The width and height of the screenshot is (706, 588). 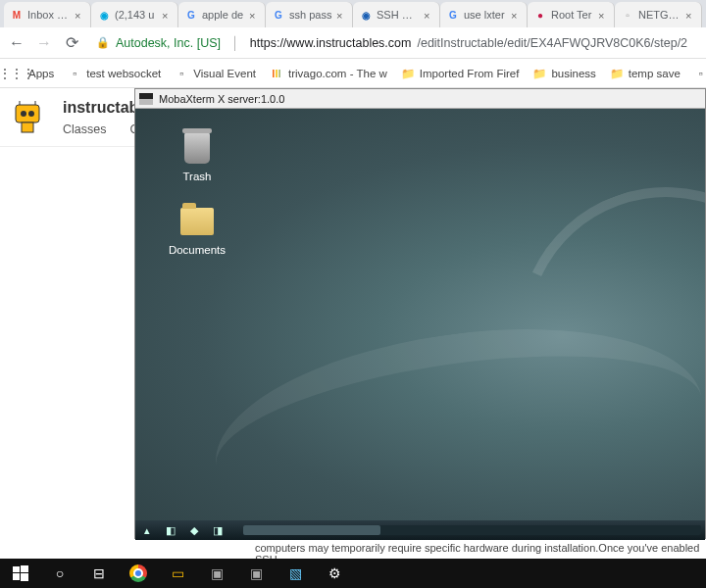 I want to click on tab-inbox: M Inbox (25 ×, so click(x=47, y=15).